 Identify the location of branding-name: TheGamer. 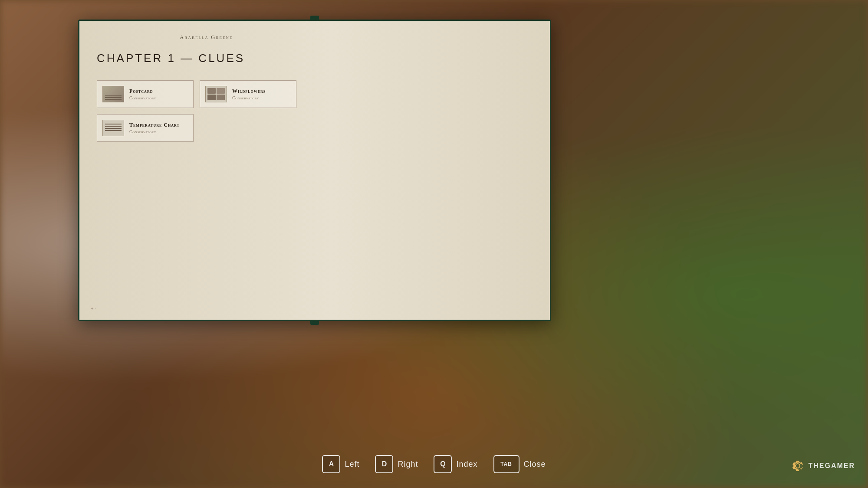
(832, 466).